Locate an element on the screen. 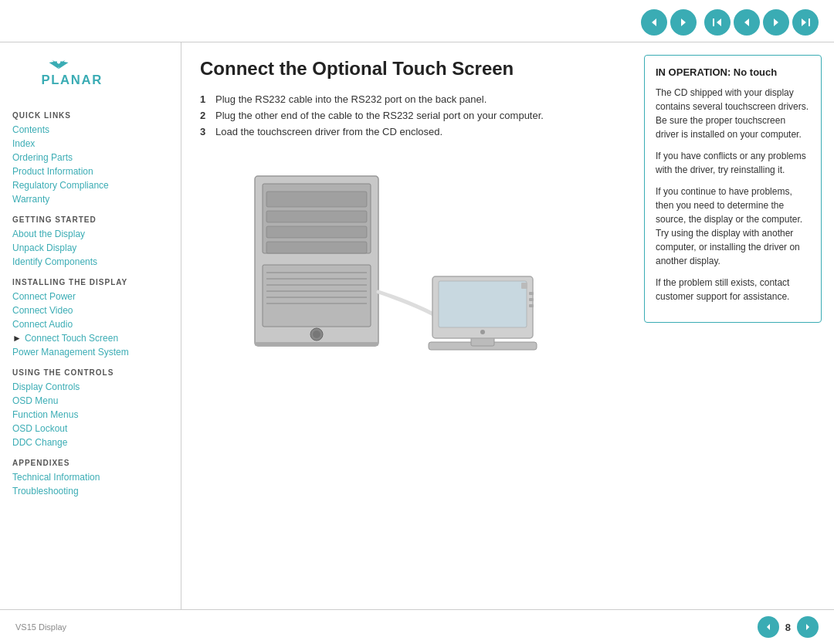  step-3: 3 Load the touchscreen driver from the C… is located at coordinates (412, 131).